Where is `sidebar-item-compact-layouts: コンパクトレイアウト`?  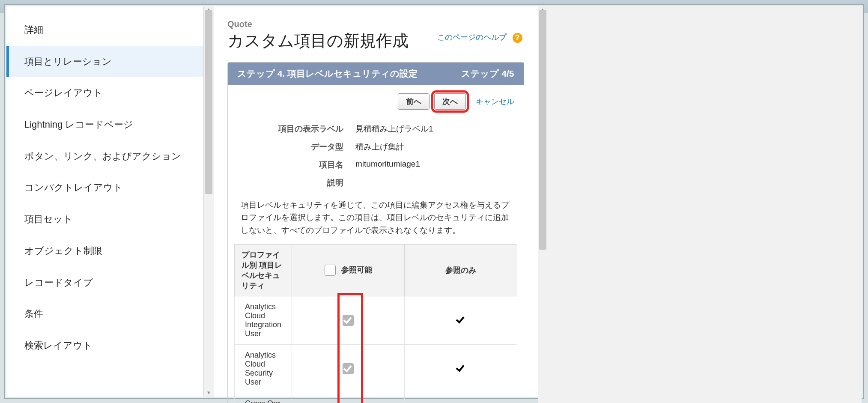 sidebar-item-compact-layouts: コンパクトレイアウト is located at coordinates (105, 188).